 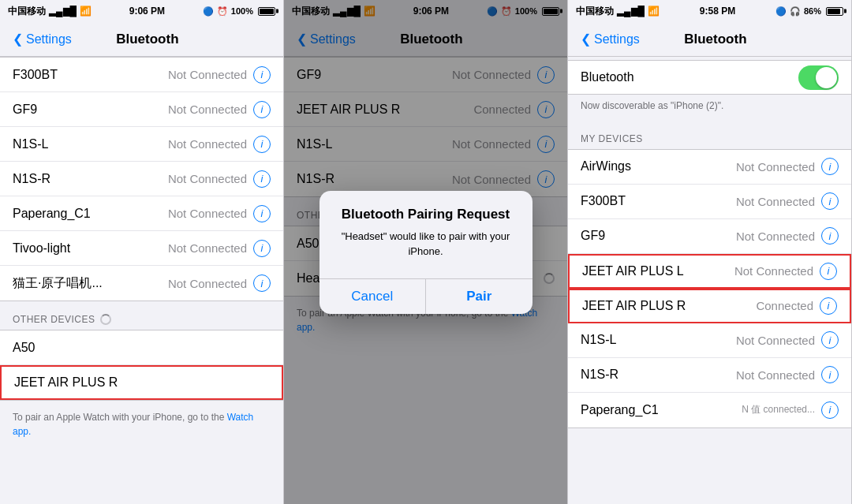 What do you see at coordinates (148, 39) in the screenshot?
I see `page-title-1: Bluetooth` at bounding box center [148, 39].